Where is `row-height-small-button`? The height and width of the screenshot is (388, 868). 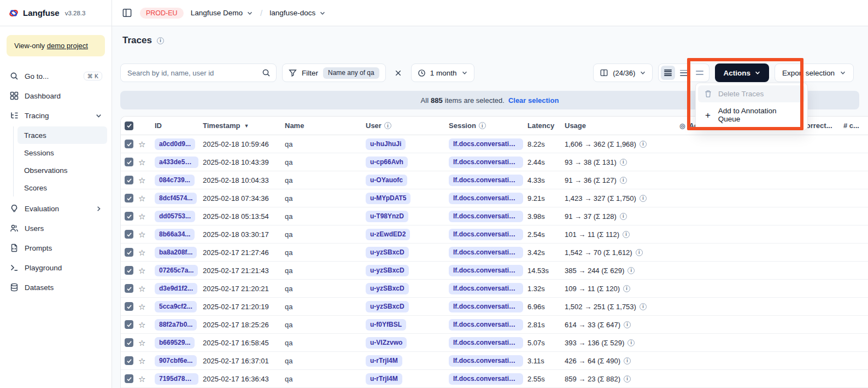
row-height-small-button is located at coordinates (668, 73).